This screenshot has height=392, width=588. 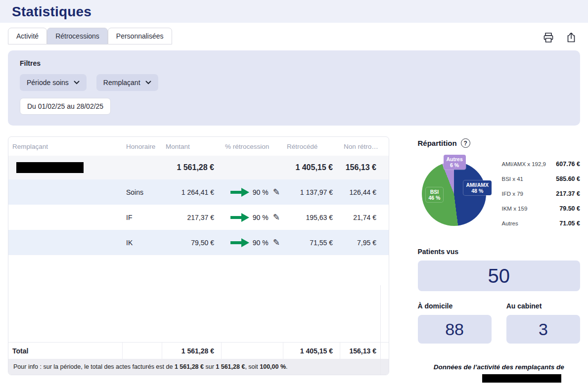 What do you see at coordinates (456, 192) in the screenshot?
I see `repartition-pie: Autres 6 % AMI/AMX 48 % BSI 46 %` at bounding box center [456, 192].